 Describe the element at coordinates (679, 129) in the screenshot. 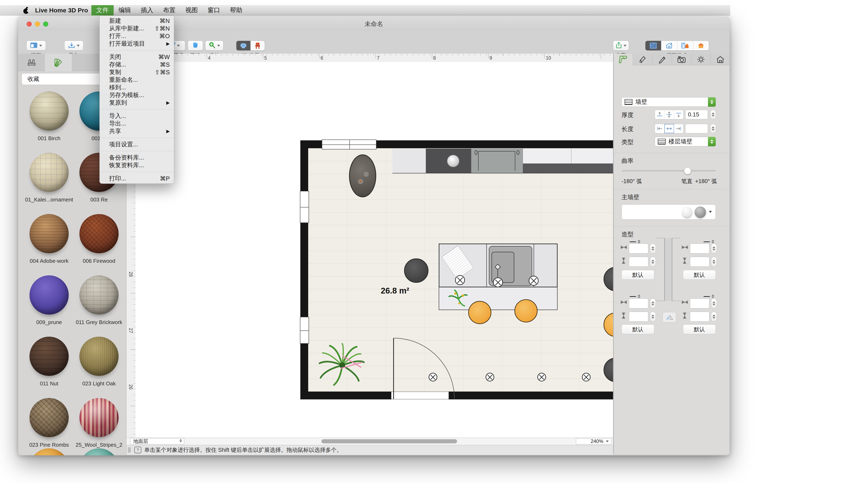

I see `anchor-right-button` at that location.